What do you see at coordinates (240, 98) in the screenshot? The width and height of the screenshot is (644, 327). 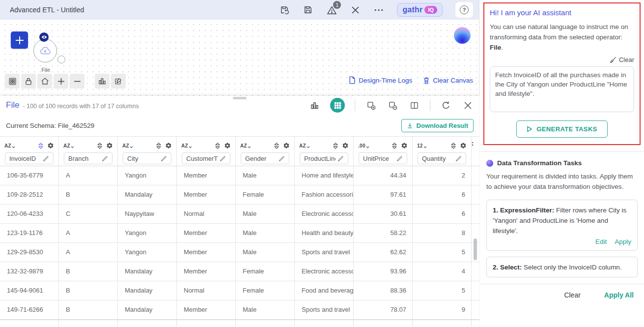 I see `sheet-drag-handle` at bounding box center [240, 98].